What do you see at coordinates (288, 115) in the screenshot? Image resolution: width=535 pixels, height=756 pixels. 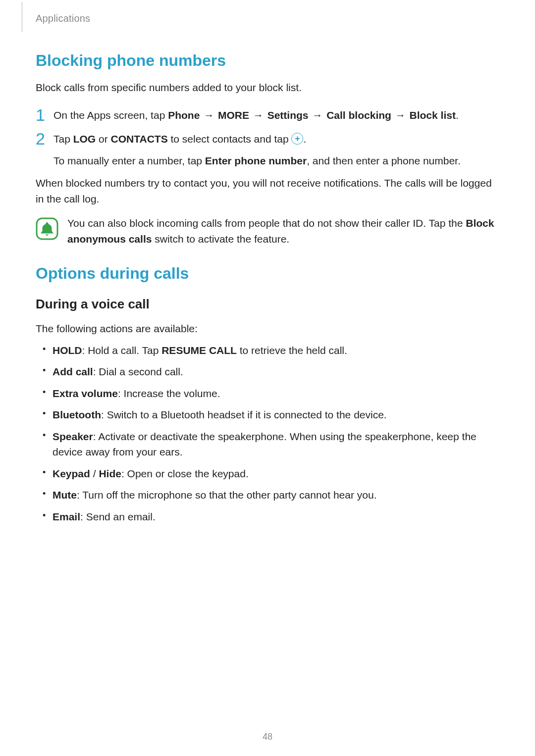 I see `b: Settings` at bounding box center [288, 115].